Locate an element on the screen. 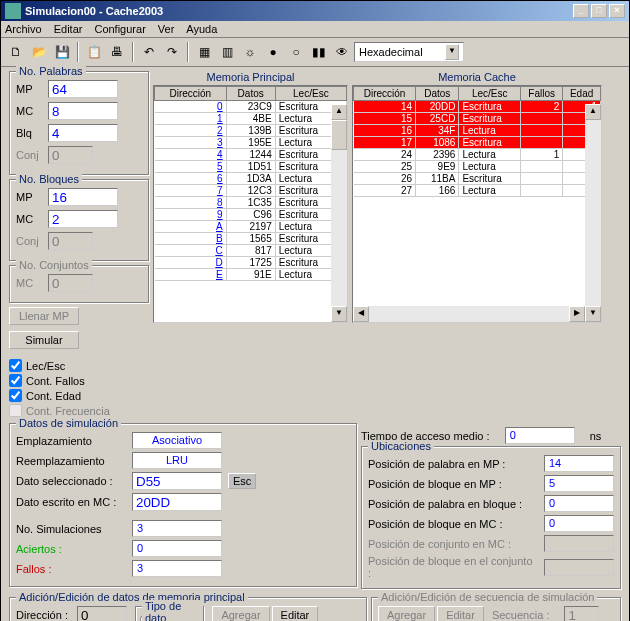 The image size is (630, 621). edit-dir-input is located at coordinates (102, 614).